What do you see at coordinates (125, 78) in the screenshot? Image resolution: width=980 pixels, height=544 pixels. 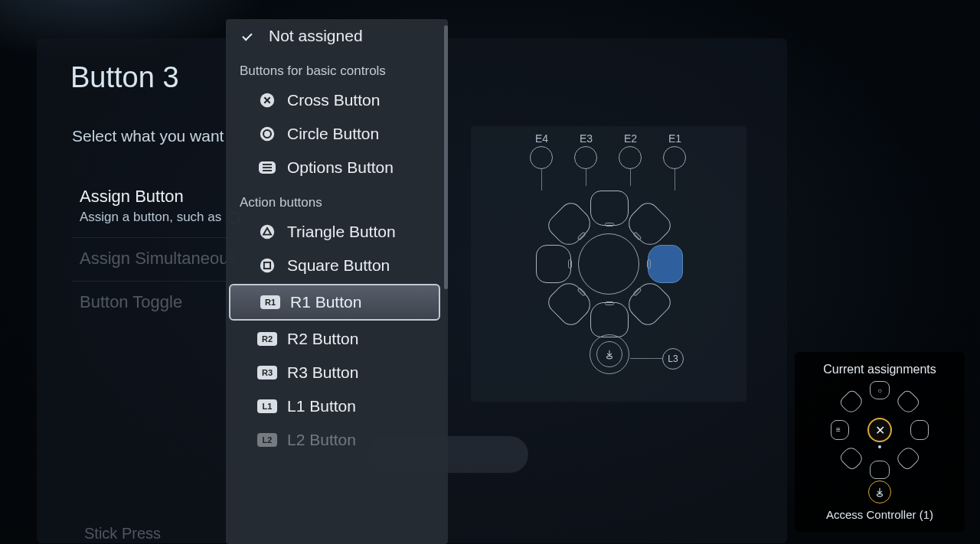 I see `page-title: Button 3` at bounding box center [125, 78].